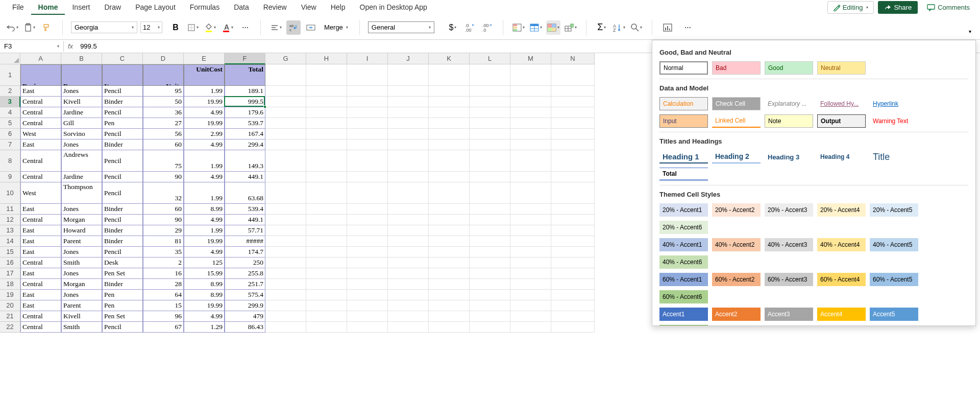 This screenshot has height=398, width=980. I want to click on style-accent6: Accent6, so click(684, 325).